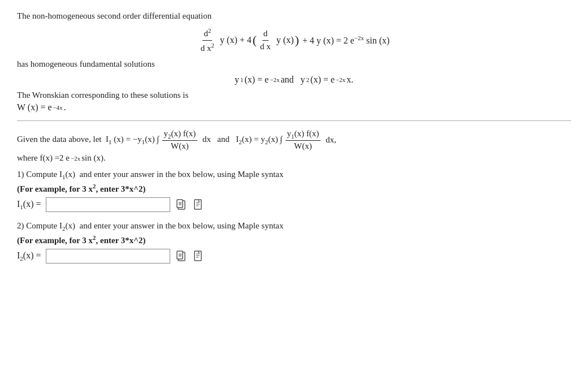 This screenshot has height=367, width=588. I want to click on i1-label: I1(x) =, so click(29, 205).